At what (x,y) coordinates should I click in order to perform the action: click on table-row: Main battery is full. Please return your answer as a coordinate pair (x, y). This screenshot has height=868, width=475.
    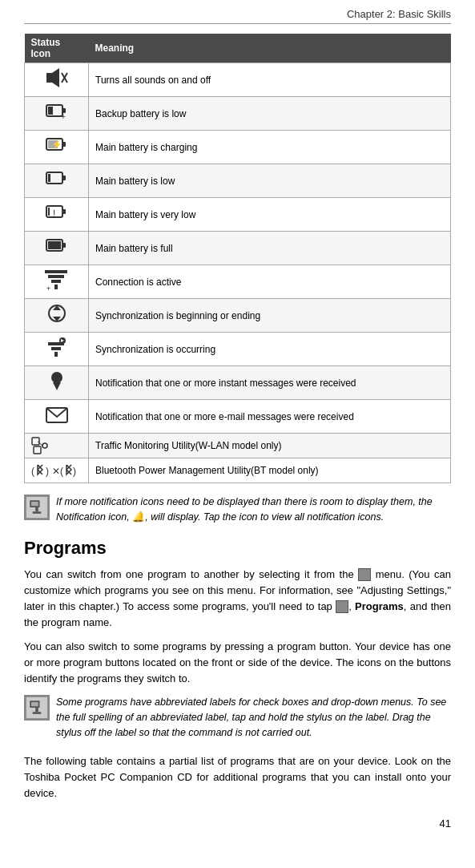
    Looking at the image, I should click on (270, 248).